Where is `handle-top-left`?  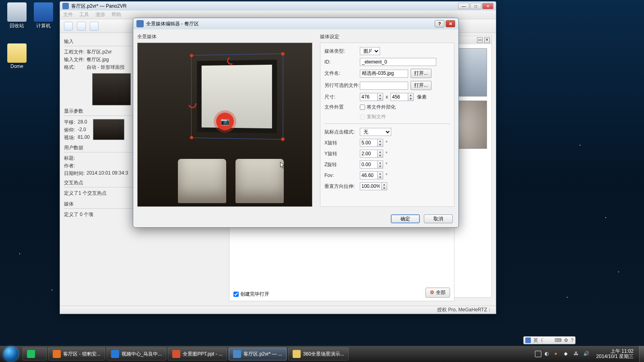 handle-top-left is located at coordinates (192, 56).